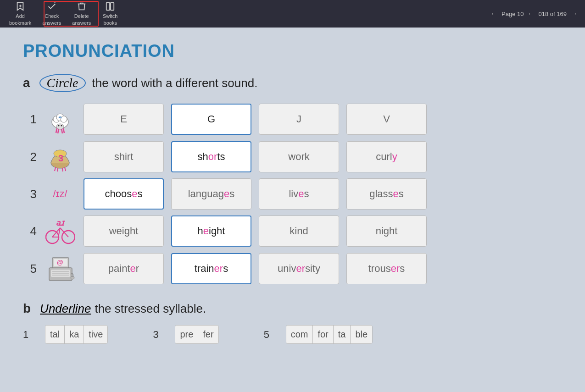  I want to click on syllable-group-3: pre fer, so click(196, 335).